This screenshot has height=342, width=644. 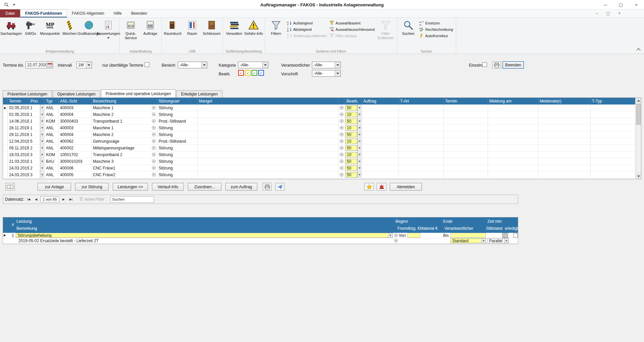 What do you see at coordinates (138, 93) in the screenshot?
I see `tab-praeventive-und-operative-leistungen: Präventive und operative Leistungen` at bounding box center [138, 93].